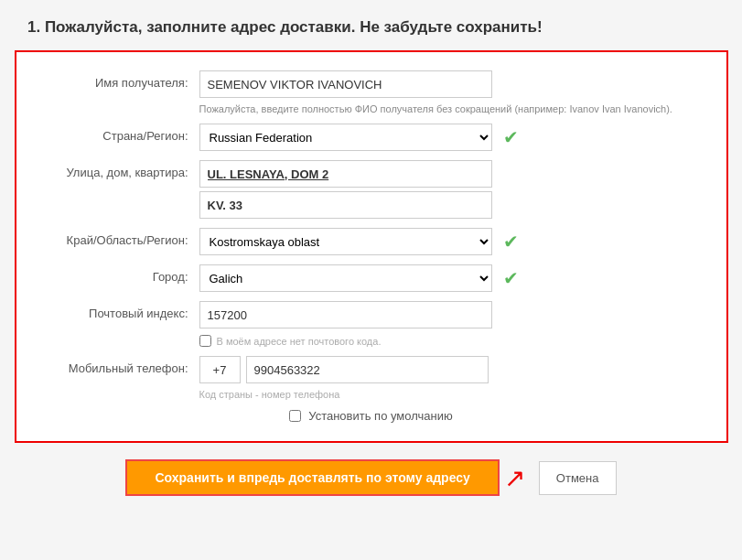 This screenshot has width=742, height=560. Describe the element at coordinates (371, 278) in the screenshot. I see `city-row: Город: Galich ✔` at that location.